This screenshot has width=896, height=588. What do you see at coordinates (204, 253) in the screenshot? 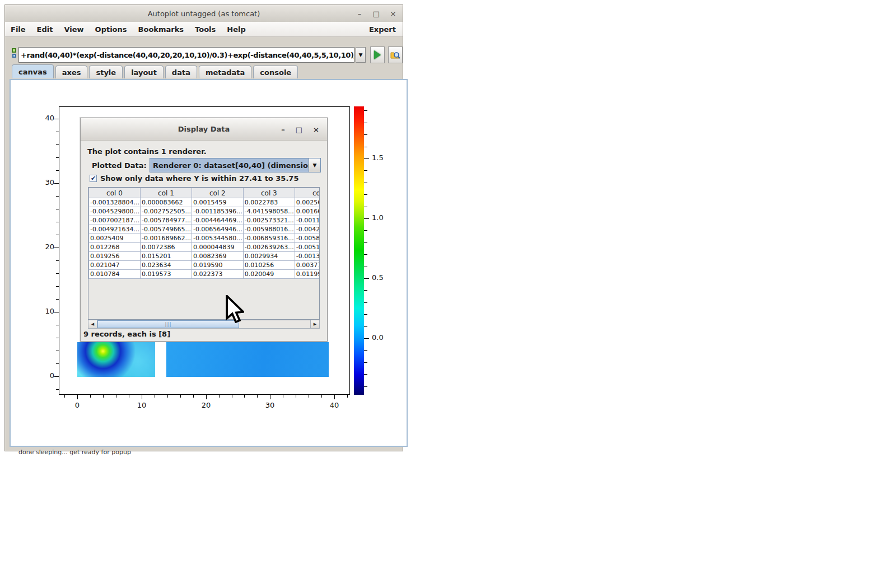
I see `data-table-viewport: col 0col 1col 2col 3col 4 -0.001328804..…` at bounding box center [204, 253].